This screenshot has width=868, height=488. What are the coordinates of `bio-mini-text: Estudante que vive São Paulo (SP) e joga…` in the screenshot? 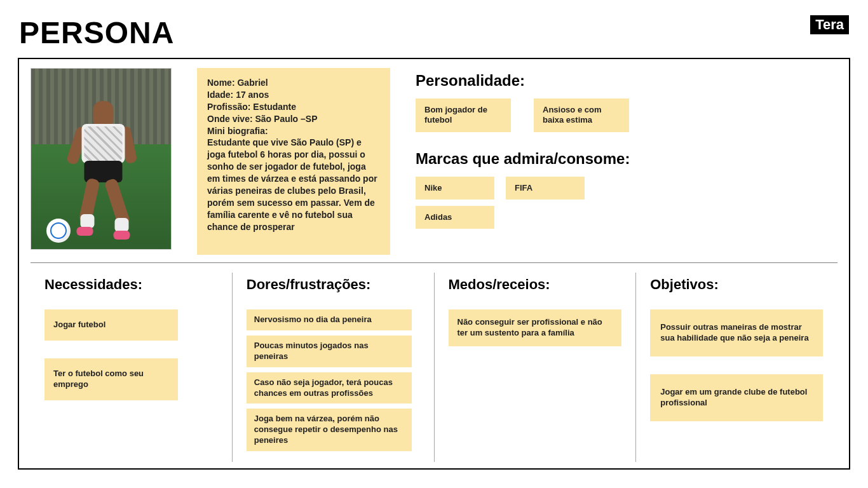 It's located at (294, 184).